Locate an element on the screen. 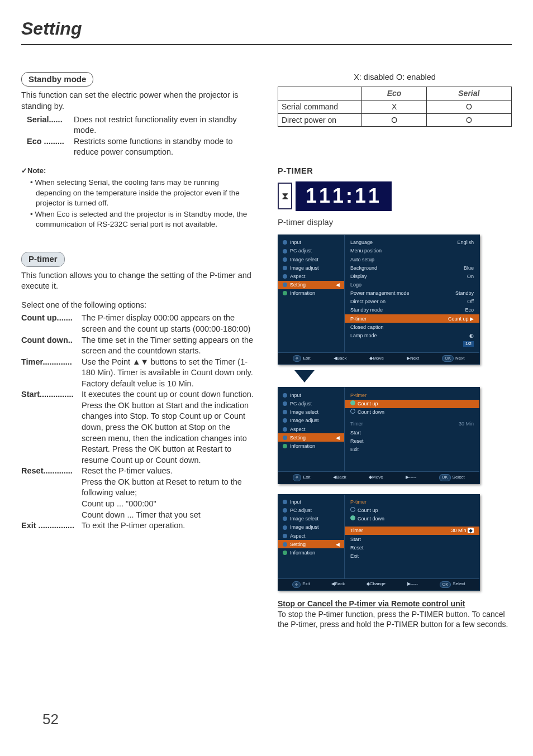  osd-footer: ⎆Exit ◀Back ◆Move ▶----- OKSelect is located at coordinates (379, 477).